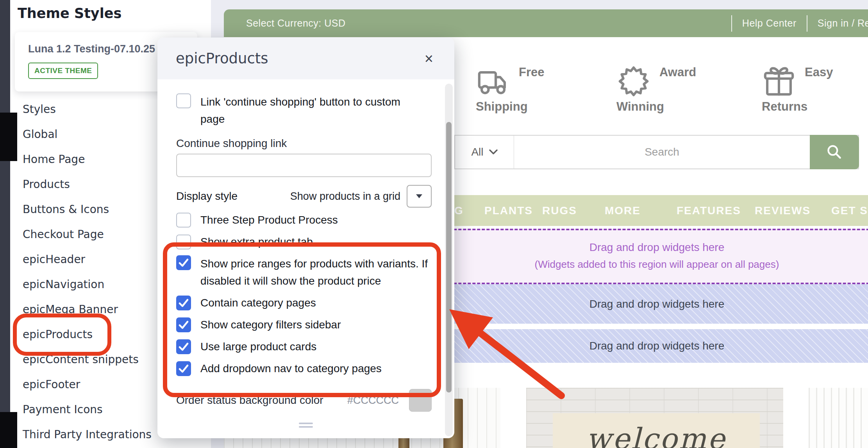  Describe the element at coordinates (304, 369) in the screenshot. I see `option-row: Add dropdown nav to category pages` at that location.